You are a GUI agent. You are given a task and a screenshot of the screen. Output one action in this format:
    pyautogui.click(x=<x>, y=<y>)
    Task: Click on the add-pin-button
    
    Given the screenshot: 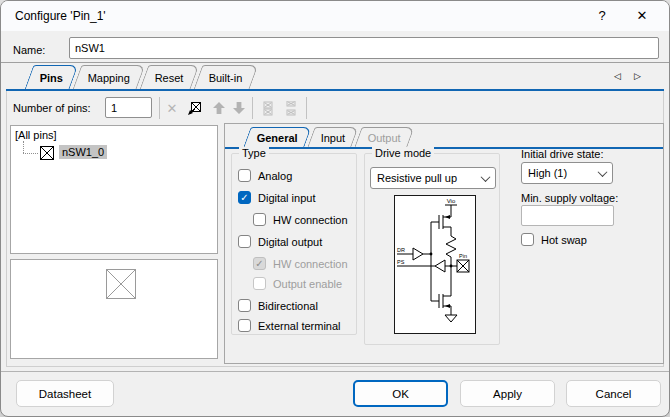 What is the action you would take?
    pyautogui.click(x=194, y=108)
    